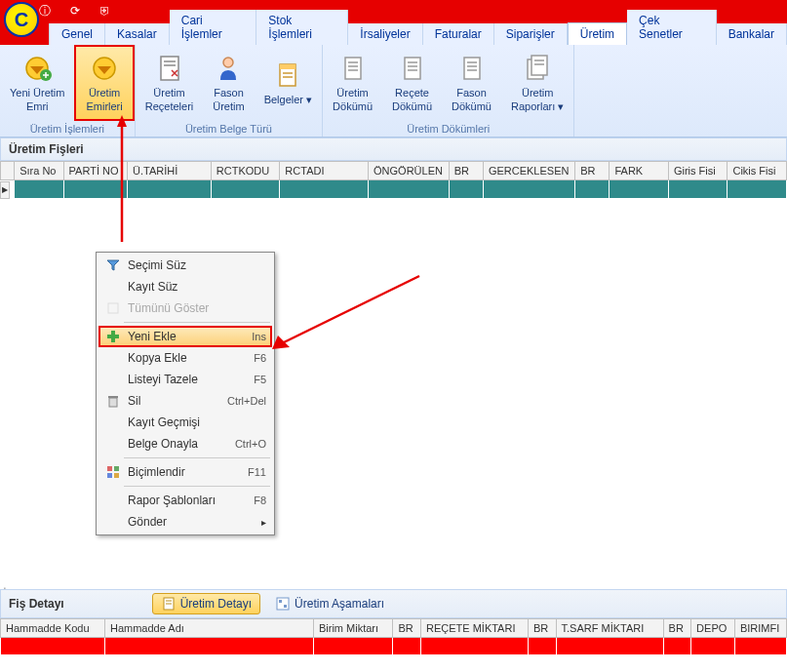  I want to click on tab-stok-i̇şlemleri: Stok İşlemleri, so click(302, 27).